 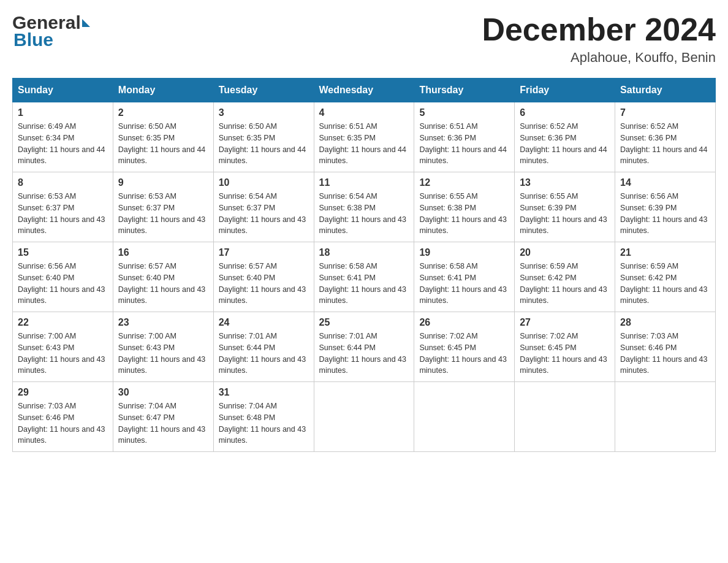 I want to click on week-row-1: 1Sunrise: 6:49 AMSunset: 6:34 PMDaylight…, so click(x=364, y=137).